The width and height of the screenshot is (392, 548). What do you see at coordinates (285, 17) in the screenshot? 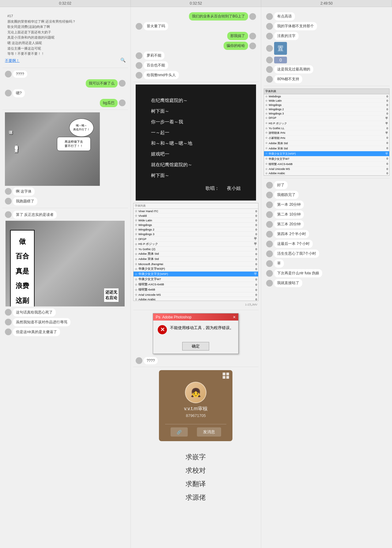
I see `col3-bubble-1: 有点高语` at bounding box center [285, 17].